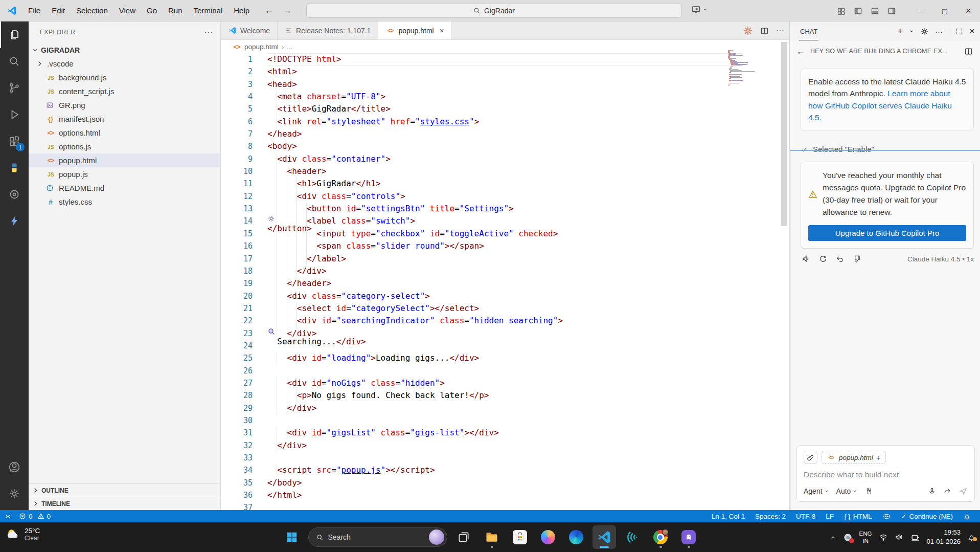 The height and width of the screenshot is (552, 980). Describe the element at coordinates (809, 32) in the screenshot. I see `chat-tab: CHAT` at that location.